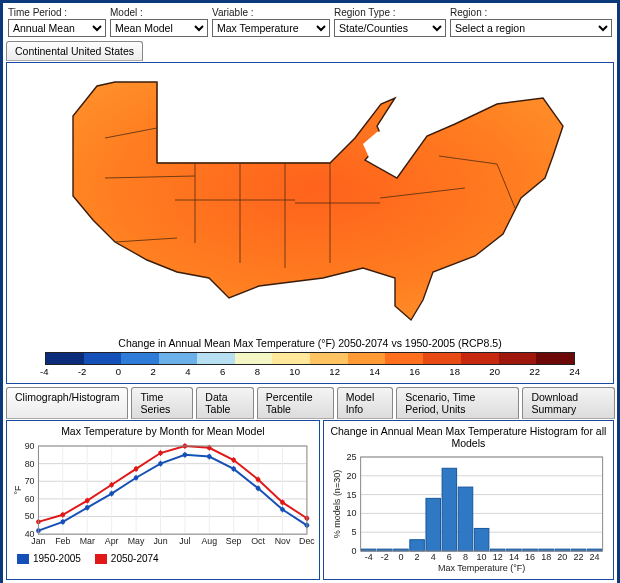  What do you see at coordinates (38, 541) in the screenshot?
I see `svg-text: Jan` at bounding box center [38, 541].